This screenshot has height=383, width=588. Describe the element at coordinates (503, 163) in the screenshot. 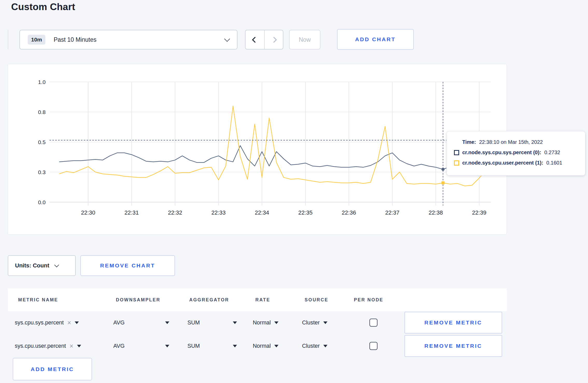

I see `tooltip-series-name: cr.node.sys.cpu.user.percent (1):` at that location.